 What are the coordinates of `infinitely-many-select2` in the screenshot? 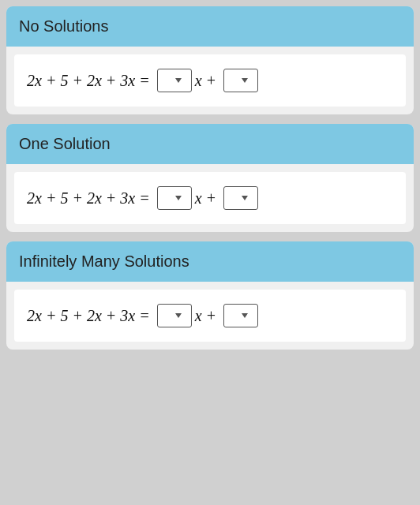 It's located at (241, 316).